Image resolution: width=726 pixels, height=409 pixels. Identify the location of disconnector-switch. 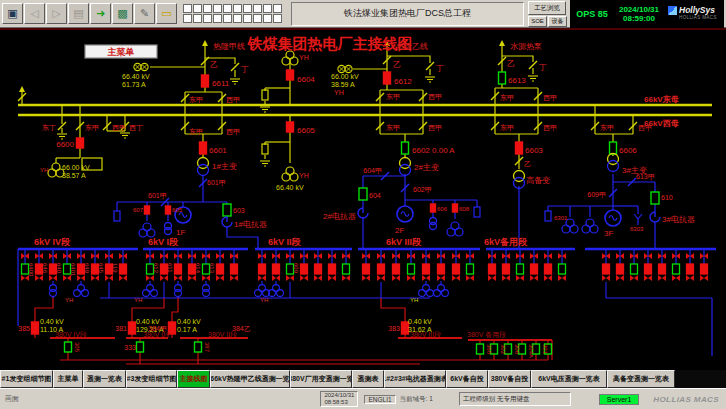
(533, 65).